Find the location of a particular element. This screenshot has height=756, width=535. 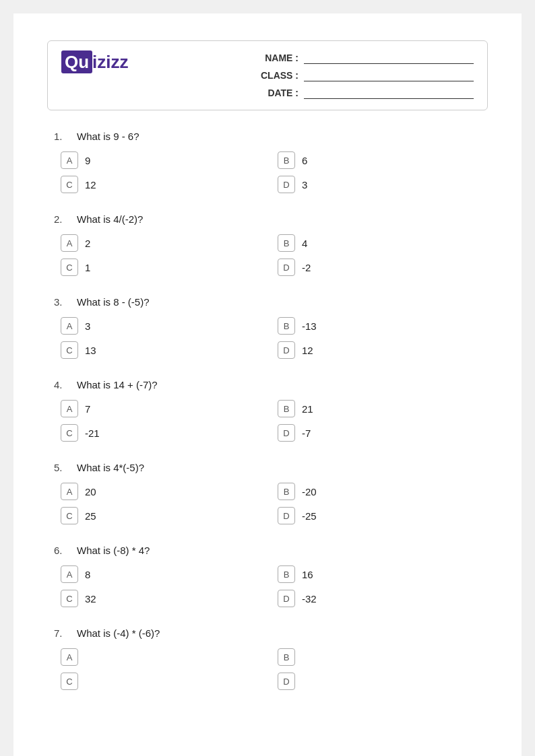

option-b-7: B is located at coordinates (379, 657).